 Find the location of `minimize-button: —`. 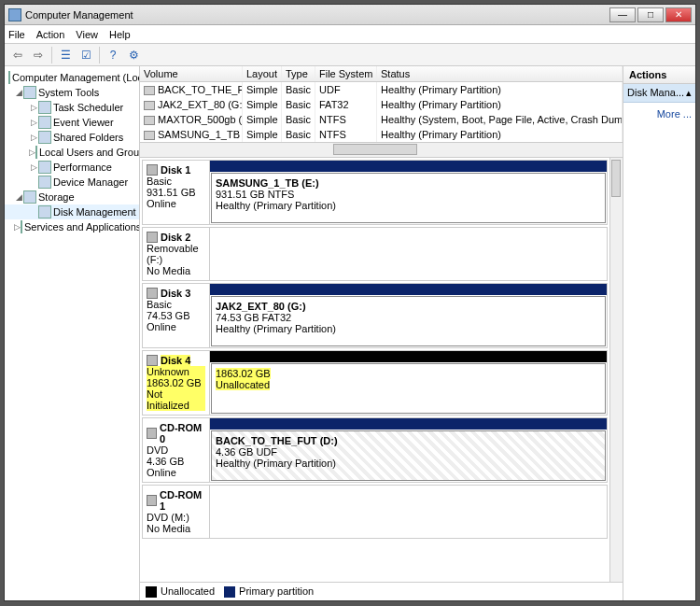

minimize-button: — is located at coordinates (623, 15).